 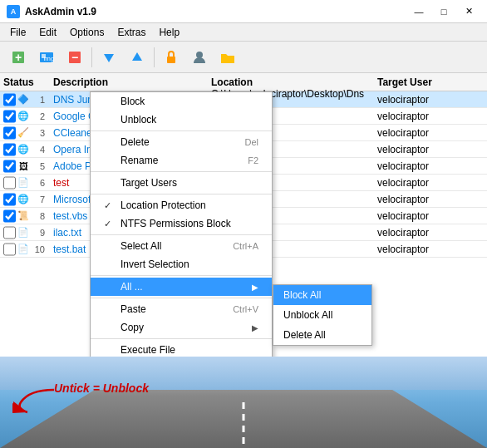 I want to click on remove-button: −, so click(x=75, y=57).